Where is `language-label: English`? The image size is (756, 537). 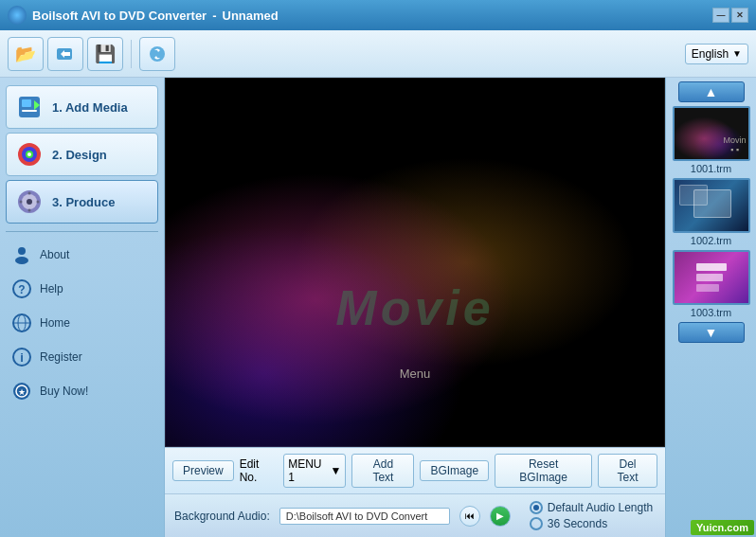
language-label: English is located at coordinates (711, 54).